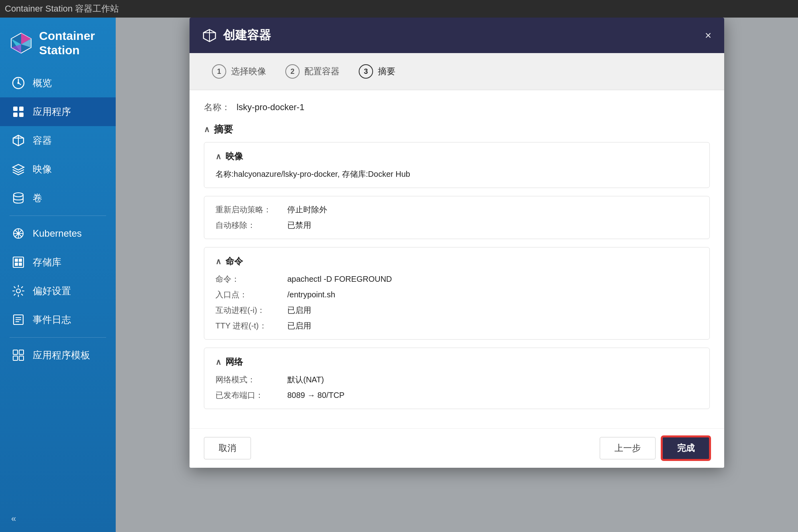 The height and width of the screenshot is (532, 798). I want to click on finish-button: 完成, so click(686, 448).